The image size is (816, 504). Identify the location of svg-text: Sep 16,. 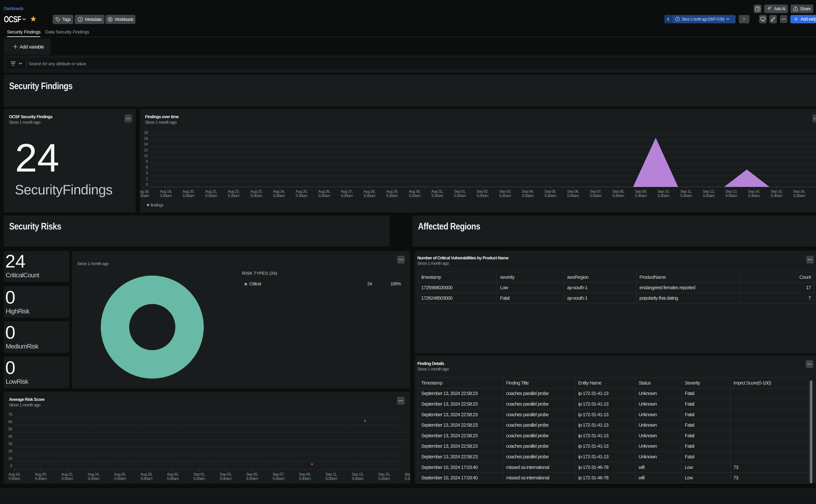
(799, 191).